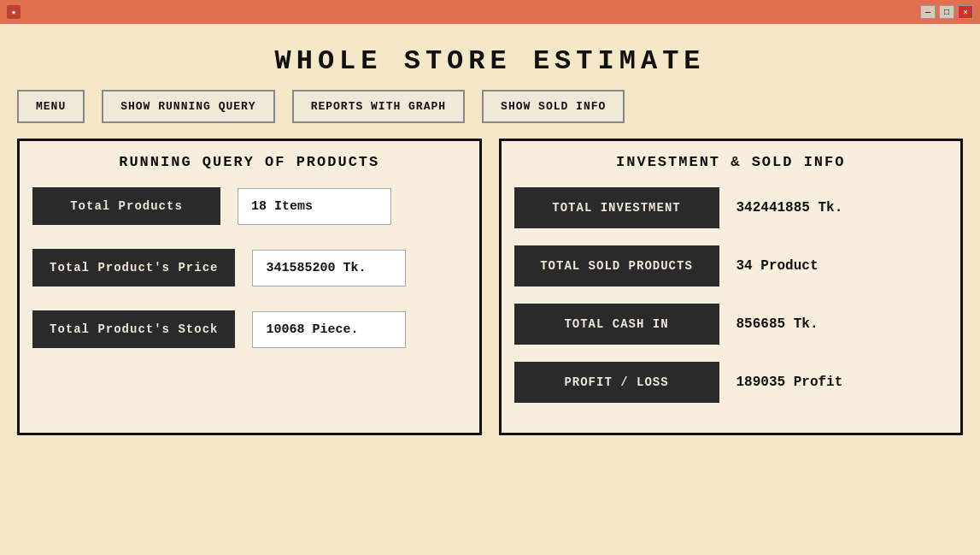 The image size is (980, 555). I want to click on total-investment-value: 342441885 Tk., so click(789, 208).